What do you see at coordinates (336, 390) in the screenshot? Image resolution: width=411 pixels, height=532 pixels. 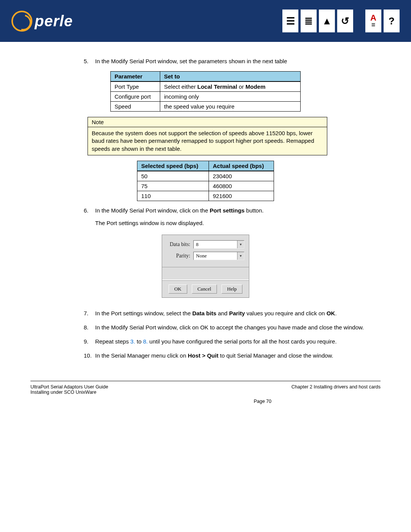 I see `footer-chapter: Chapter 2 Installing drivers and host ca…` at bounding box center [336, 390].